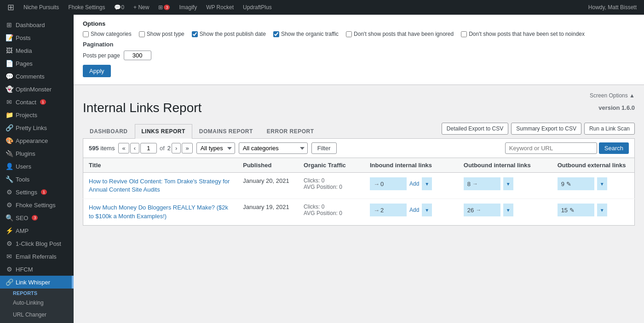  I want to click on sidebar-item-hfcm: ⚙ HFCM, so click(37, 269).